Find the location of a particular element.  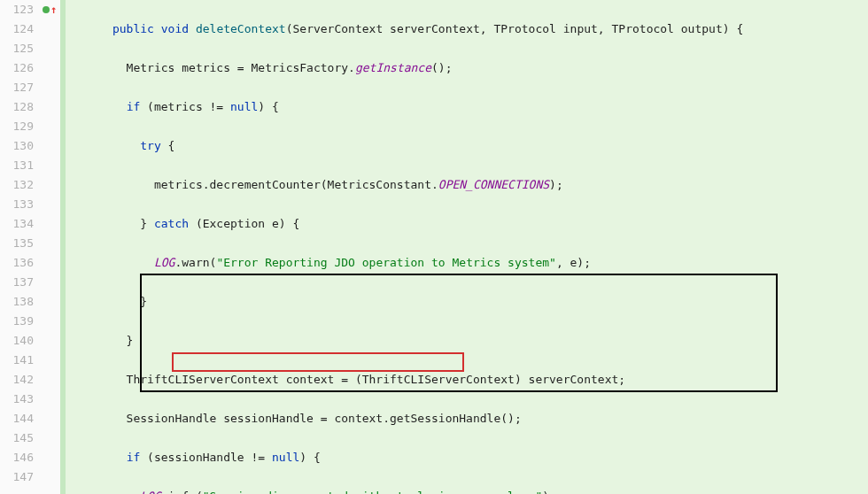

line-number: 123 is located at coordinates (23, 10).